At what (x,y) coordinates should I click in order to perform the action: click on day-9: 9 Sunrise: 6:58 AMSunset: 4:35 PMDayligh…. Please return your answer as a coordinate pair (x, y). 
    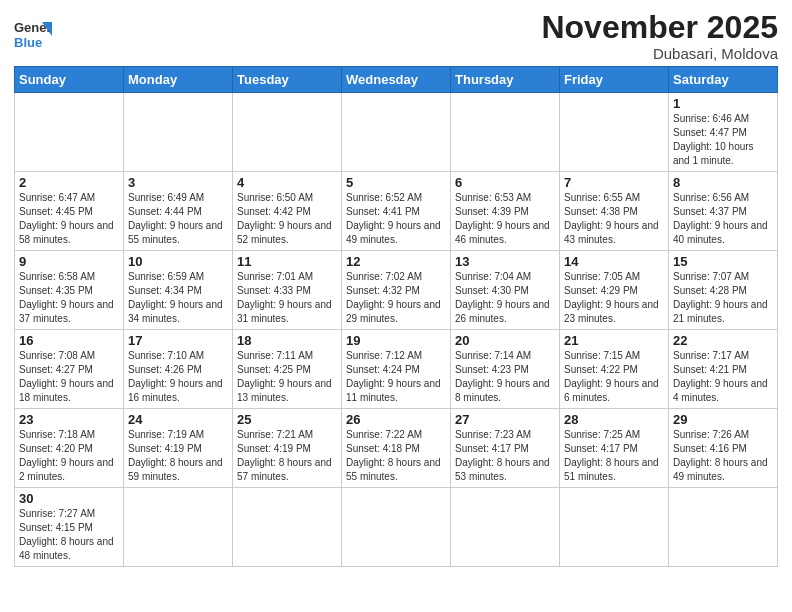
    Looking at the image, I should click on (70, 290).